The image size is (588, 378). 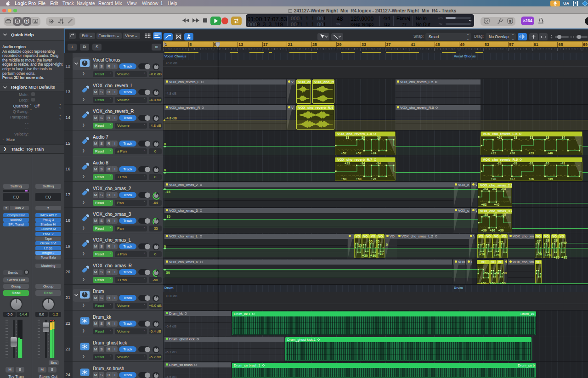 I want to click on svg-text: +46, so click(x=550, y=153).